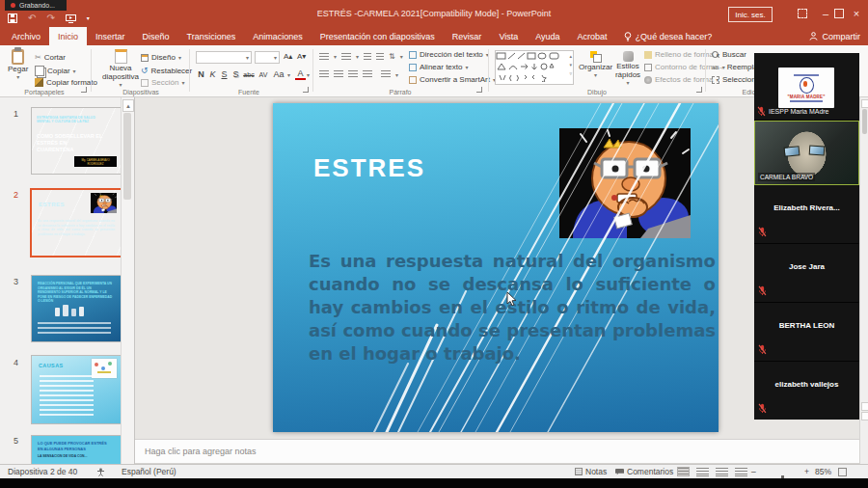 This screenshot has height=488, width=868. Describe the element at coordinates (380, 57) in the screenshot. I see `increase-indent-button` at that location.